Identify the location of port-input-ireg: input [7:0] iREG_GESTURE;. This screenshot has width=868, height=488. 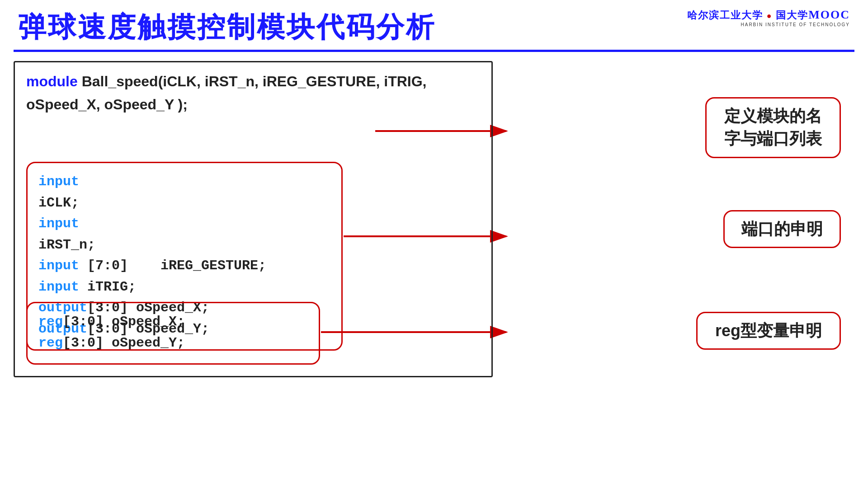
(184, 266).